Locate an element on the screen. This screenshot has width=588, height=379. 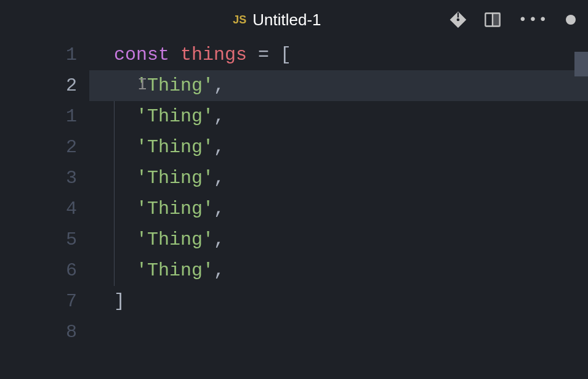
js-file-icon: JS is located at coordinates (240, 20).